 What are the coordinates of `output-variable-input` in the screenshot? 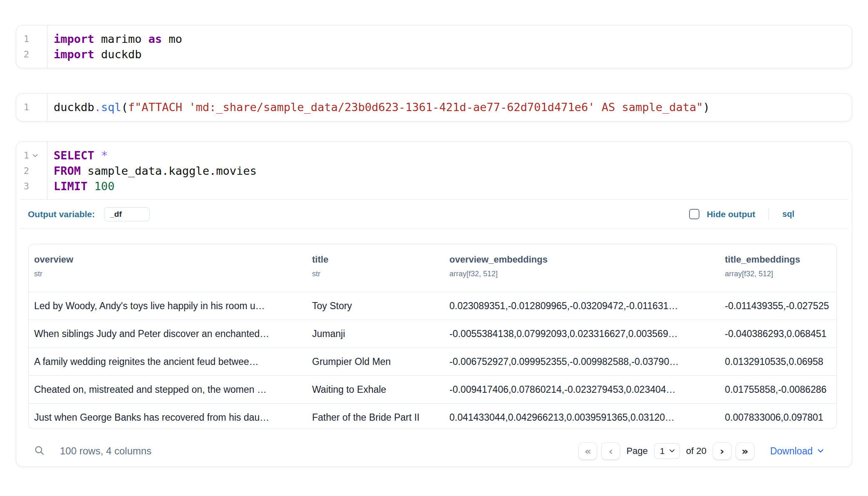 It's located at (127, 214).